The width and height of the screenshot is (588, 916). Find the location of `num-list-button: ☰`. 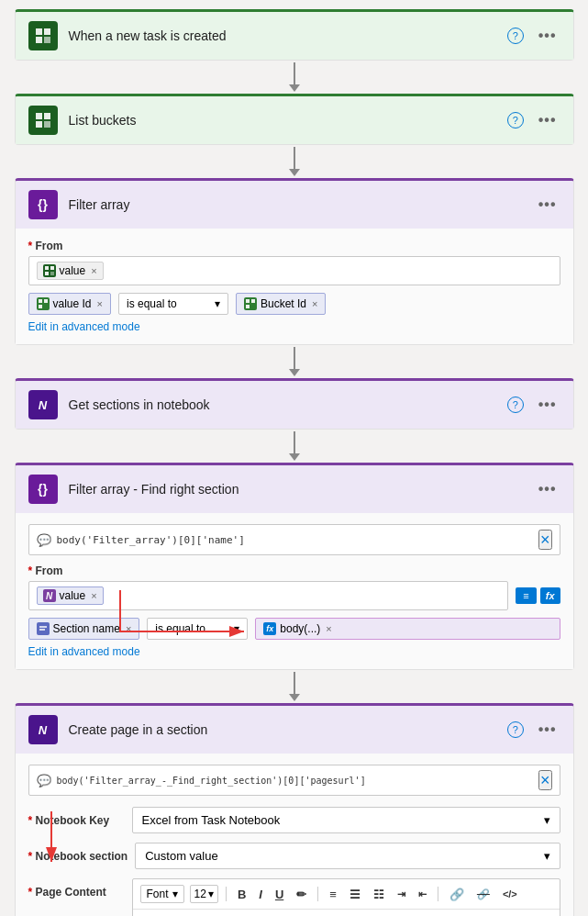

num-list-button: ☰ is located at coordinates (355, 894).